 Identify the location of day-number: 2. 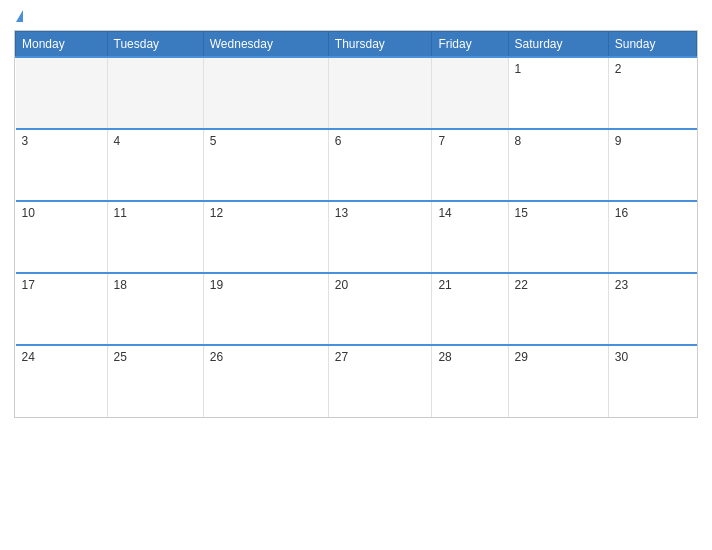
(618, 69).